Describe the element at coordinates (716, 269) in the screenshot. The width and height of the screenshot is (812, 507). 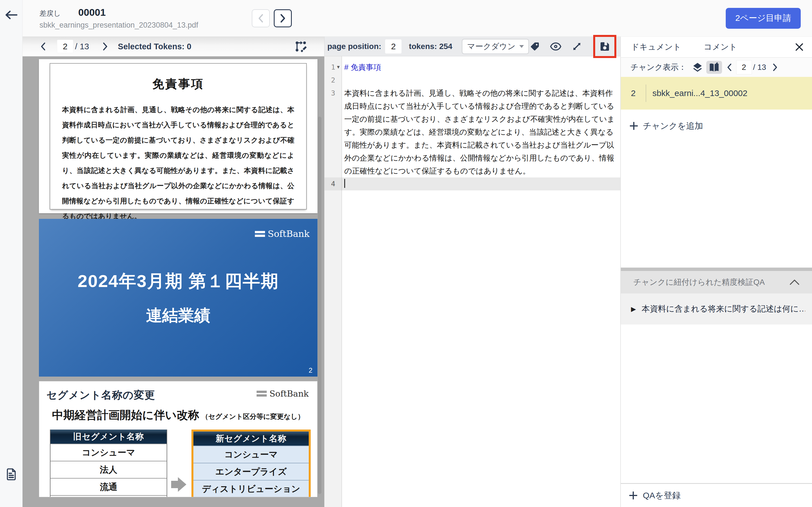
I see `qa-section-divider` at that location.